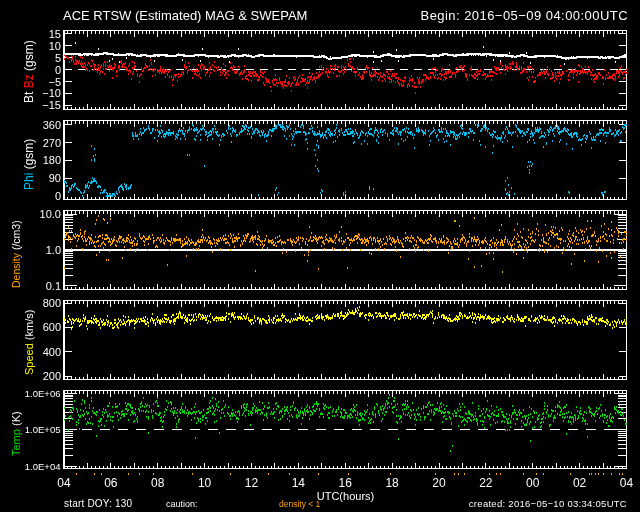 Image resolution: width=640 pixels, height=512 pixels. Describe the element at coordinates (185, 16) in the screenshot. I see `svg-text:ACE RTSW (Estimated) MAG & SWE: ACE RTSW (Estimated) MAG & SWEPAM` at that location.